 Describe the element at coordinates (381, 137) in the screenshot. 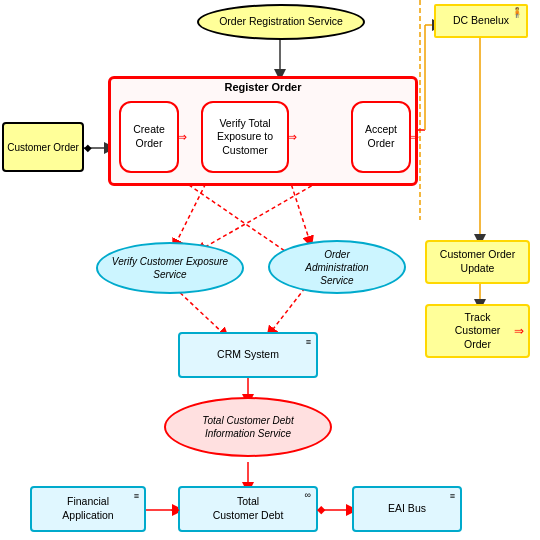

I see `accept-order-node: AcceptOrder ⇒` at that location.